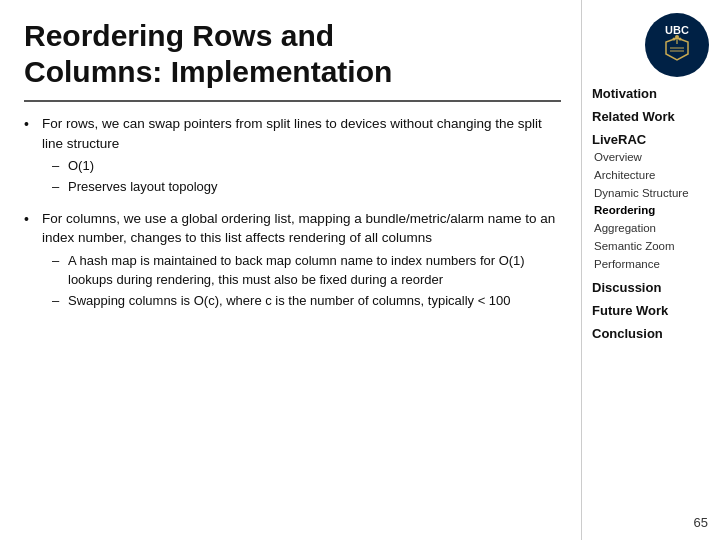 The width and height of the screenshot is (720, 540). Describe the element at coordinates (677, 45) in the screenshot. I see `ubc-logo: UBC` at that location.